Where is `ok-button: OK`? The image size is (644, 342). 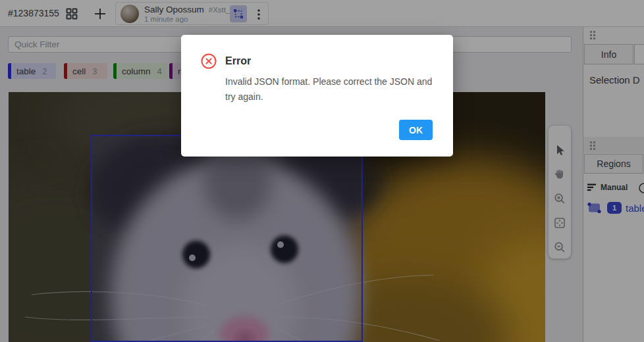
ok-button: OK is located at coordinates (416, 130).